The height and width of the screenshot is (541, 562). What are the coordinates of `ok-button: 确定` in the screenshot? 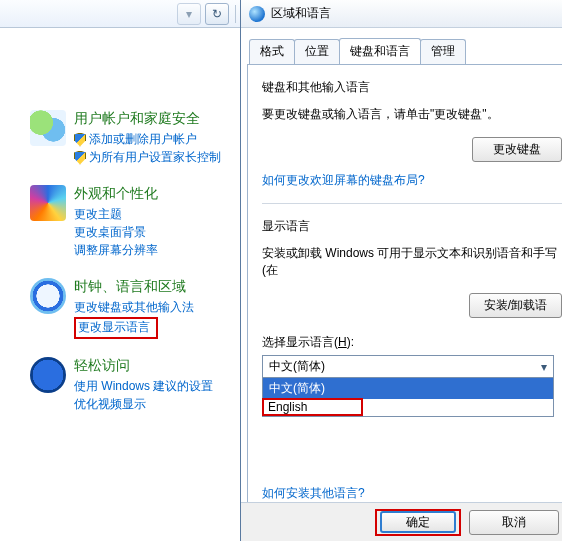 It's located at (418, 522).